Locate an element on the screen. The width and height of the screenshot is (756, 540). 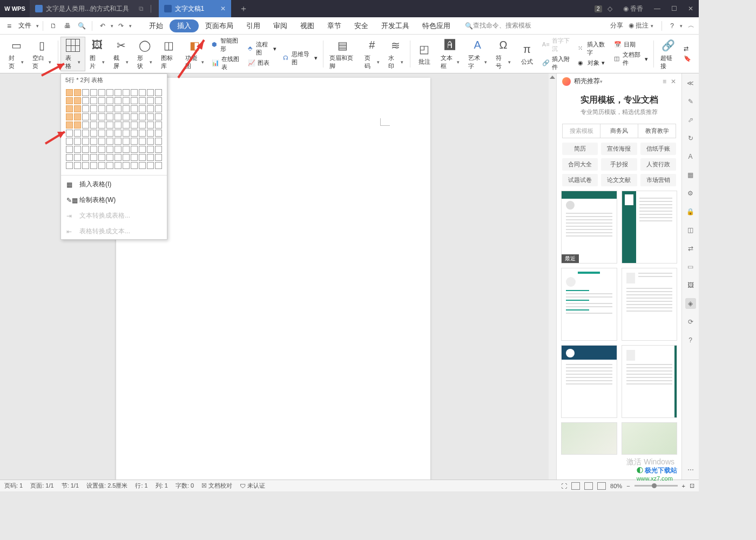
file-menu: 文件 is located at coordinates (25, 26).